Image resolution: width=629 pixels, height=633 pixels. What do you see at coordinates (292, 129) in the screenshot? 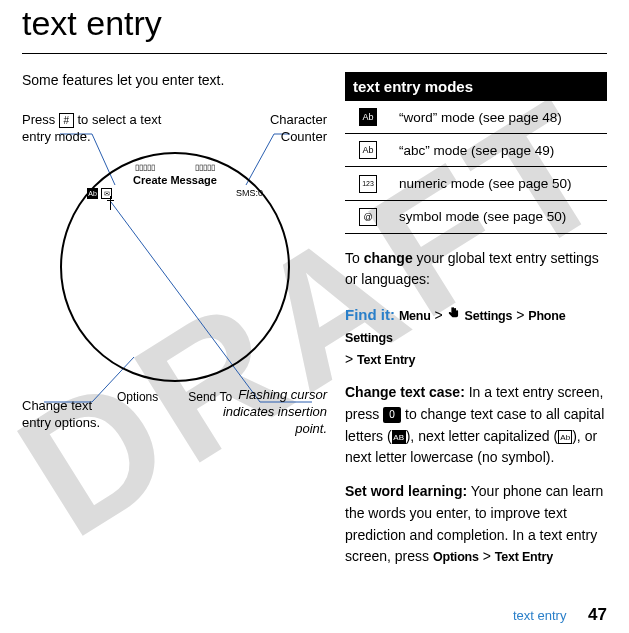
I see `annotation-top-right: Character Counter` at bounding box center [292, 129].